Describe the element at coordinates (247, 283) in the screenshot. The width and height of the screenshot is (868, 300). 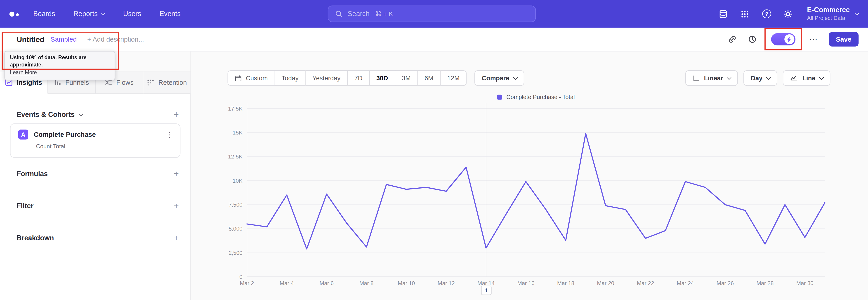
I see `svg-text: Mar 2` at that location.